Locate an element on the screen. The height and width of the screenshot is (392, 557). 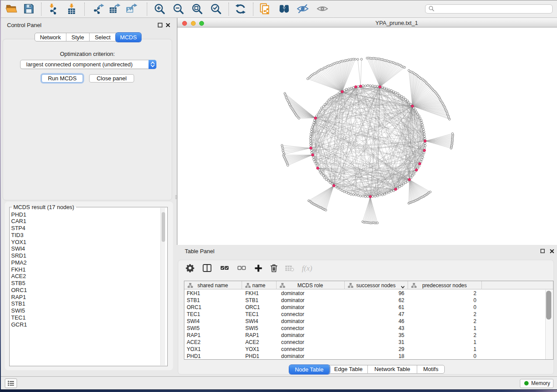
mcds-result-item: STP4 is located at coordinates (19, 228).